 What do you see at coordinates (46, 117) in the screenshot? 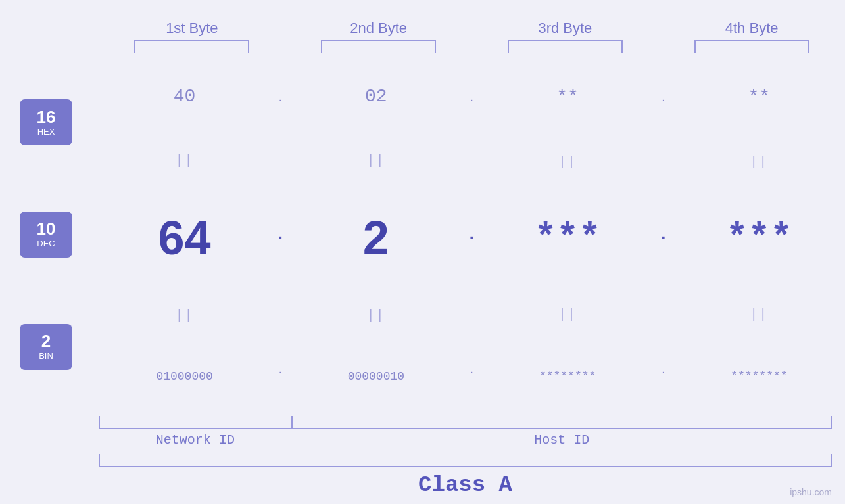
I see `hex-number: 16` at bounding box center [46, 117].